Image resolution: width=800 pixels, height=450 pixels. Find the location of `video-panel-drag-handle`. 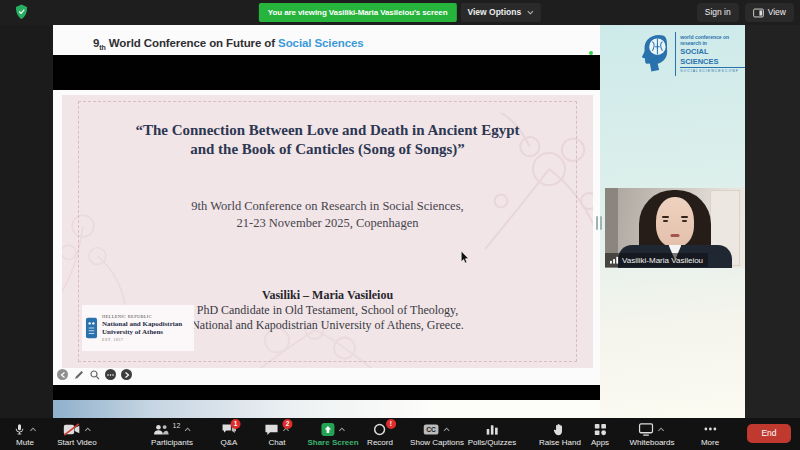

video-panel-drag-handle is located at coordinates (599, 223).